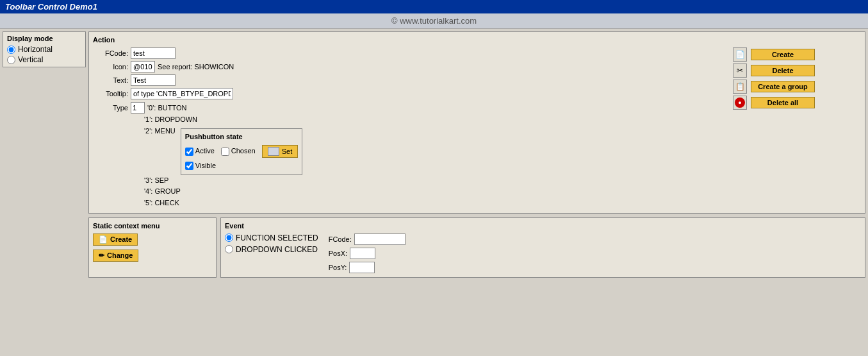 Image resolution: width=868 pixels, height=356 pixels. I want to click on radio-horizontal-input, so click(12, 50).